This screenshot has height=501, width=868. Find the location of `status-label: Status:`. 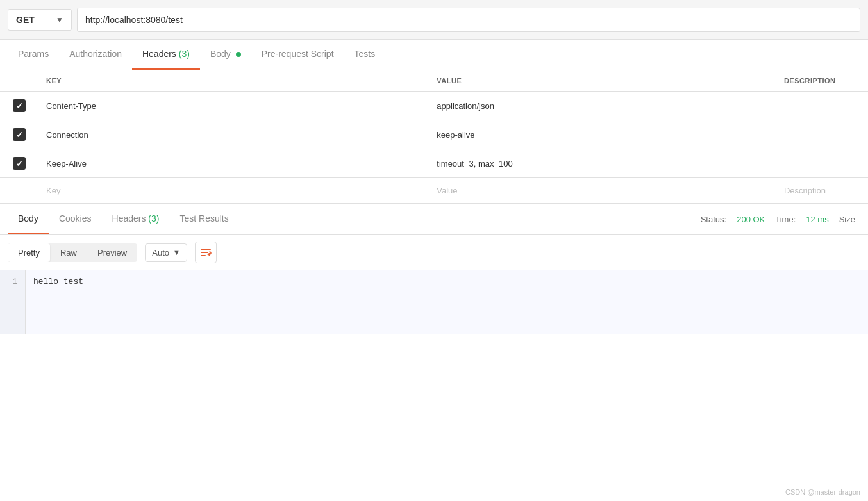

status-label: Status: is located at coordinates (714, 219).